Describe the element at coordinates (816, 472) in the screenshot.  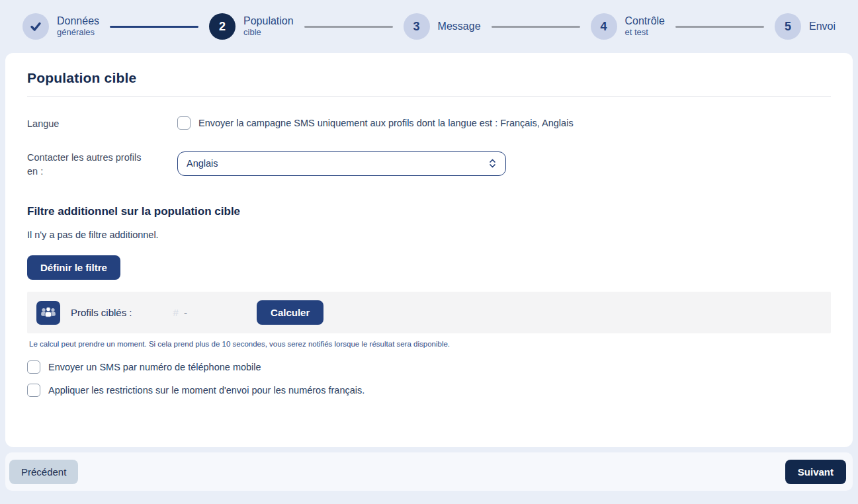
I see `next-button: Suivant` at that location.